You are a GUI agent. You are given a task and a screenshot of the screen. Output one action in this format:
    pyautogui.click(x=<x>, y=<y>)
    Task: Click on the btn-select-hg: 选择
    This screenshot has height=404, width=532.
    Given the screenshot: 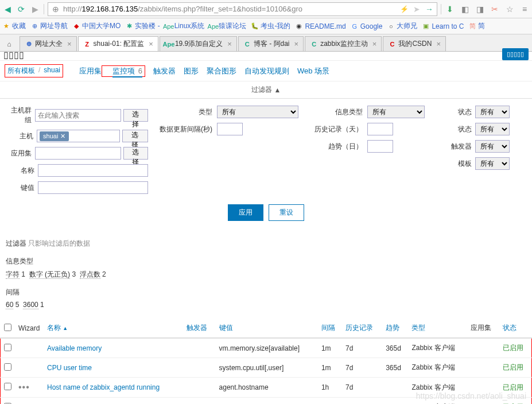 What is the action you would take?
    pyautogui.click(x=135, y=115)
    